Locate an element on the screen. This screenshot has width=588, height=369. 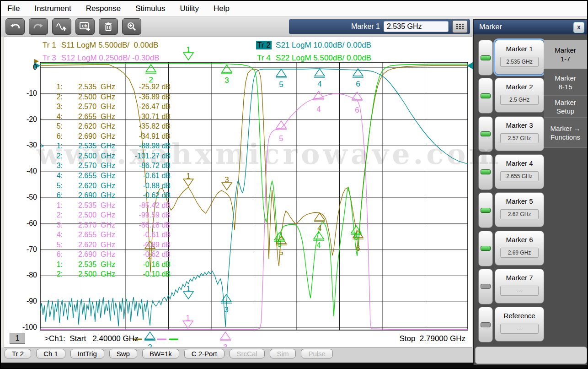
status-ch-1: Ch 1 is located at coordinates (51, 353).